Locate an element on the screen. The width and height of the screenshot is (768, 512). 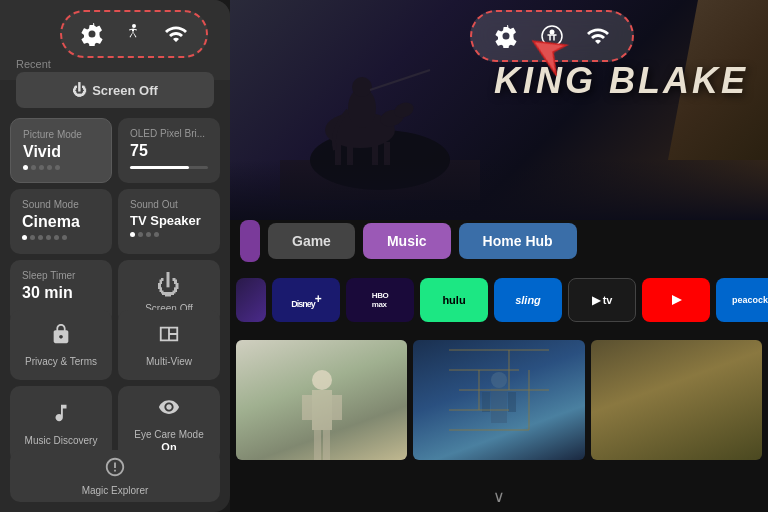
category-tabs: Game Music Home Hub is located at coordinates (499, 241).